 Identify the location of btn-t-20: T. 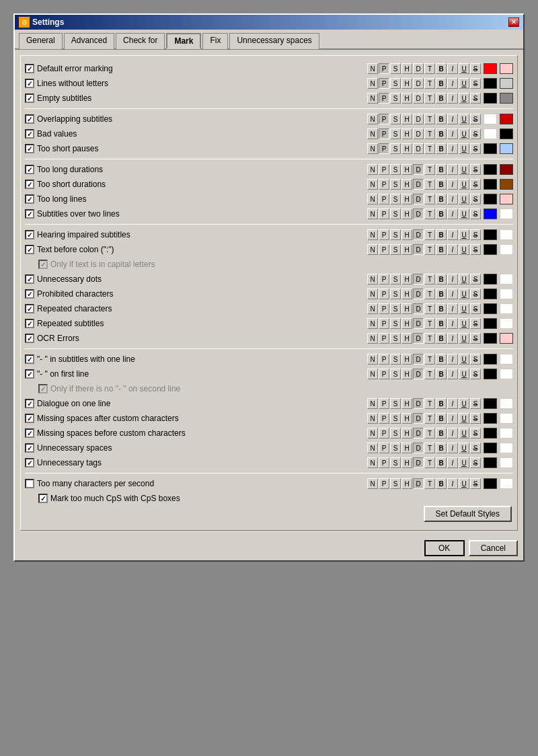
(430, 418).